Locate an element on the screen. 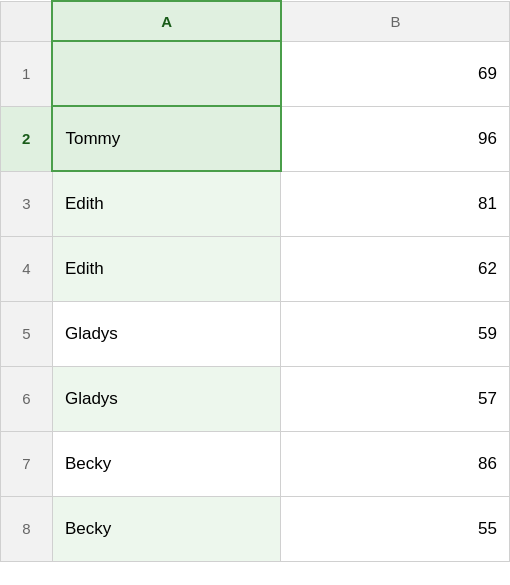  table-row: 6Gladys57 is located at coordinates (256, 398).